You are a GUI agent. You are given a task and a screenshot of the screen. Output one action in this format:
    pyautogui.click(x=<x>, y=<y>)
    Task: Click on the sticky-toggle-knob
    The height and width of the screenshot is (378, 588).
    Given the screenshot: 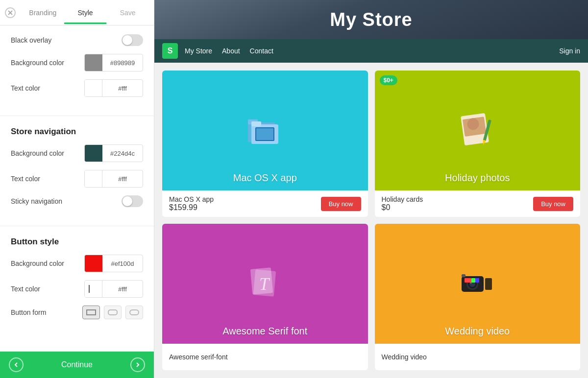 What is the action you would take?
    pyautogui.click(x=127, y=201)
    